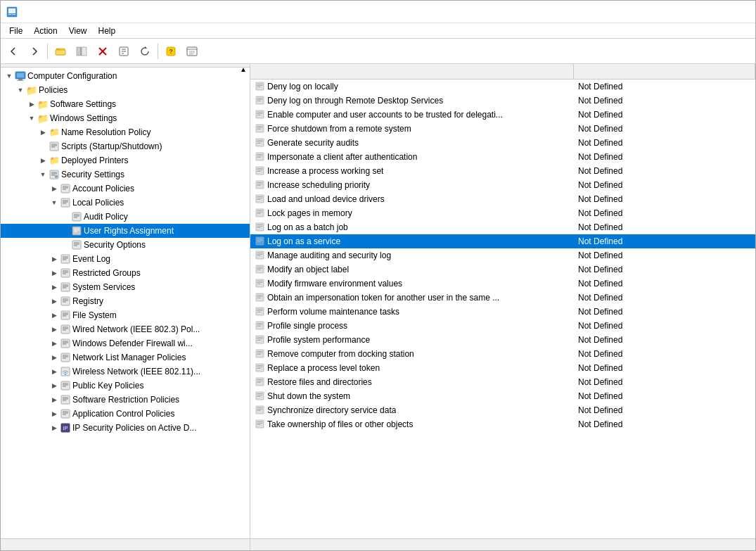 This screenshot has height=551, width=756. I want to click on list-row: Modify an object labelNot Defined, so click(503, 270).